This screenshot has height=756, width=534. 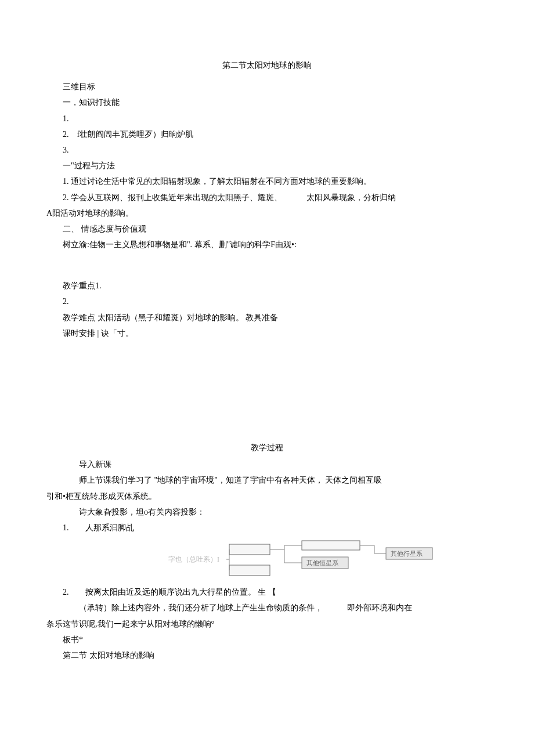 I want to click on transition-p1: （承转）除上述内容外，我们还分析了地球上产生生命物质的条件， 即外部环境和内在, so click(x=267, y=608).